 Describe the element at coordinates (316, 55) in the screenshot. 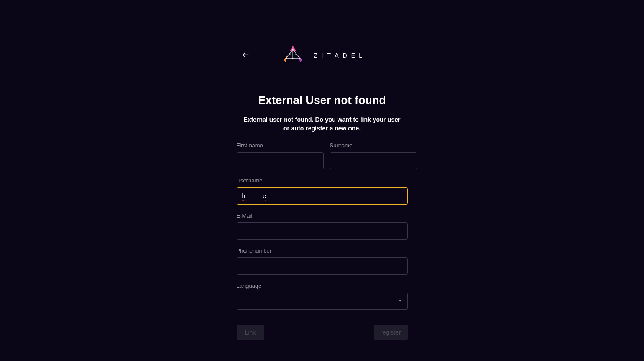

I see `logo-letter: Z` at that location.